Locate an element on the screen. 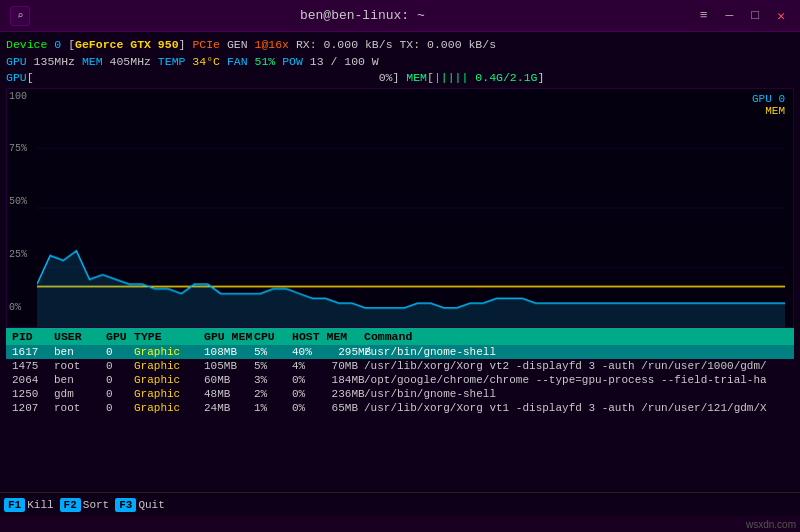 The width and height of the screenshot is (800, 532). cell-gpu-mem: 60MB is located at coordinates (229, 380).